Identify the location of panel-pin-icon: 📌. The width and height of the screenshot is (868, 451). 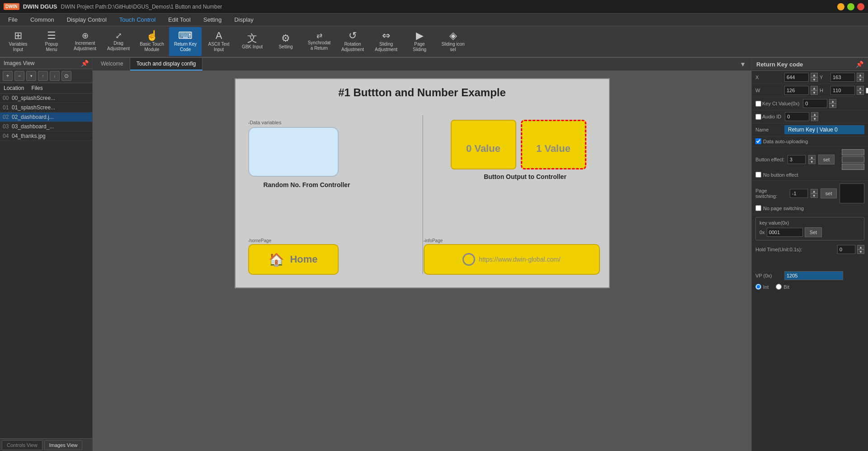
(85, 63).